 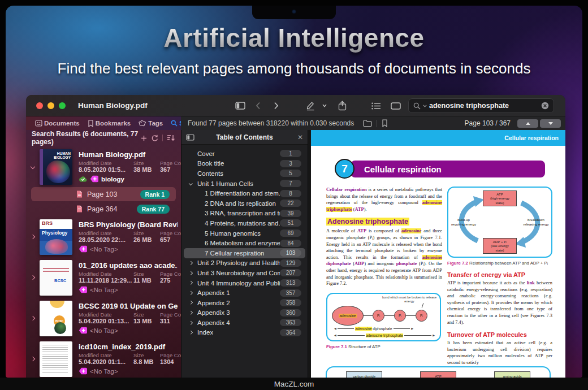 I want to click on toc-item: Appendix 4363, so click(x=244, y=323).